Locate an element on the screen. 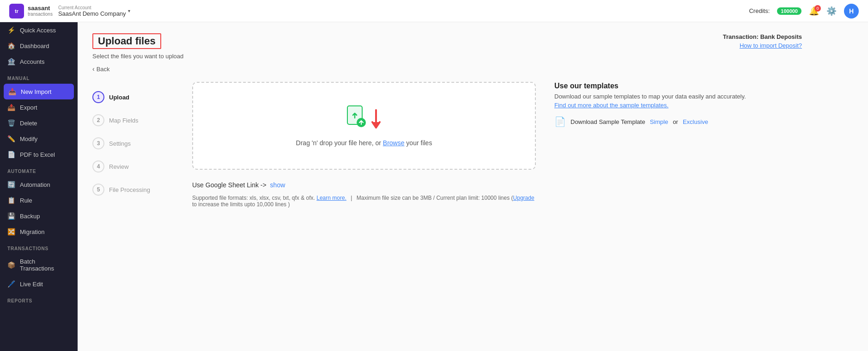 Image resolution: width=868 pixels, height=351 pixels. logo-icon: tr is located at coordinates (17, 11).